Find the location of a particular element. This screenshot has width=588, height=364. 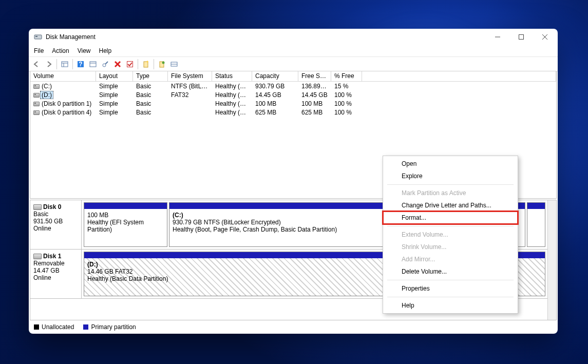

window-title: Disk Management is located at coordinates (266, 37).